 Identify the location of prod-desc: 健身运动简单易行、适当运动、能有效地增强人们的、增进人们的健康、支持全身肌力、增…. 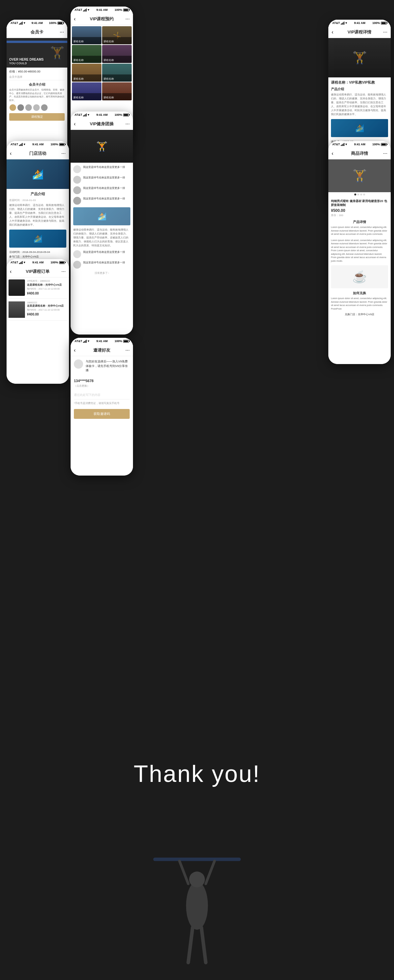
(38, 215).